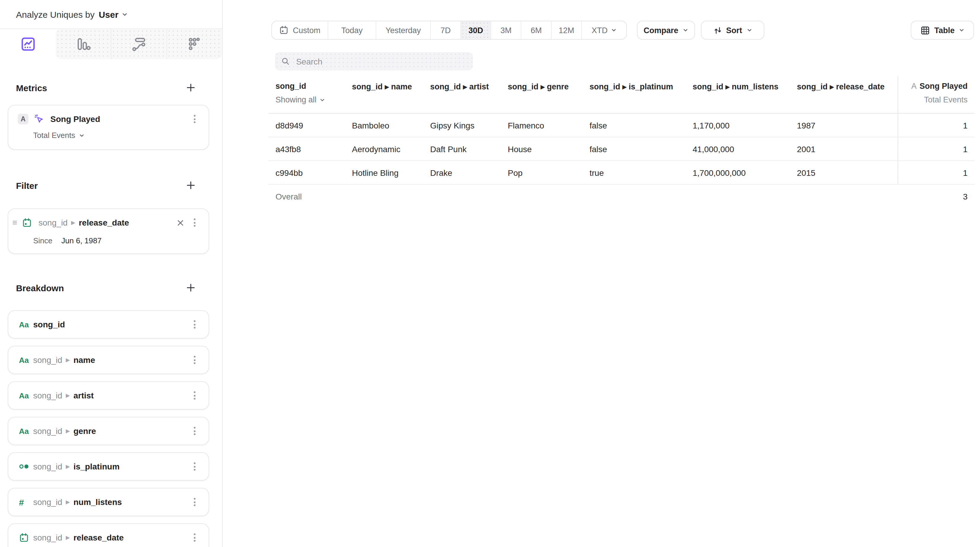 The height and width of the screenshot is (547, 980). I want to click on column-header-is-platinum: song_id ▸ is_platinum, so click(634, 94).